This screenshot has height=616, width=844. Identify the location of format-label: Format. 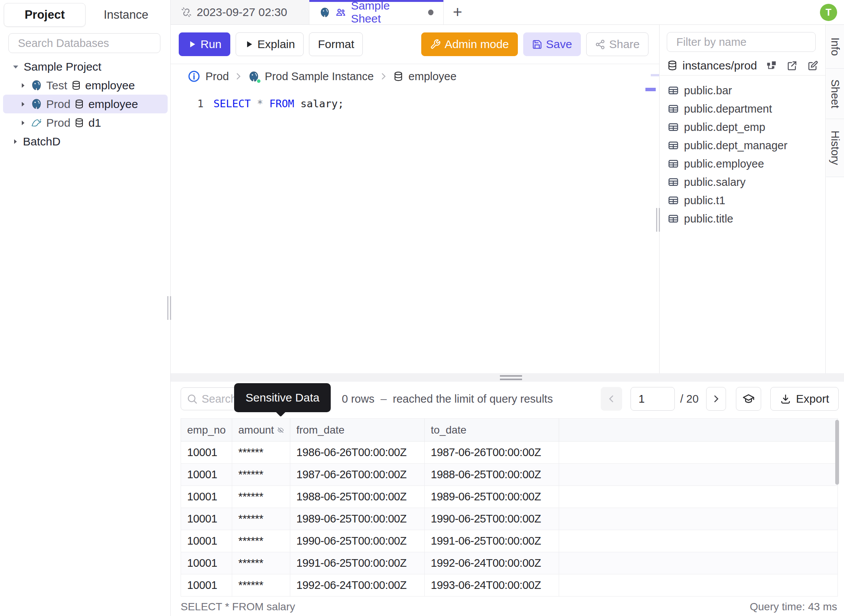
(336, 44).